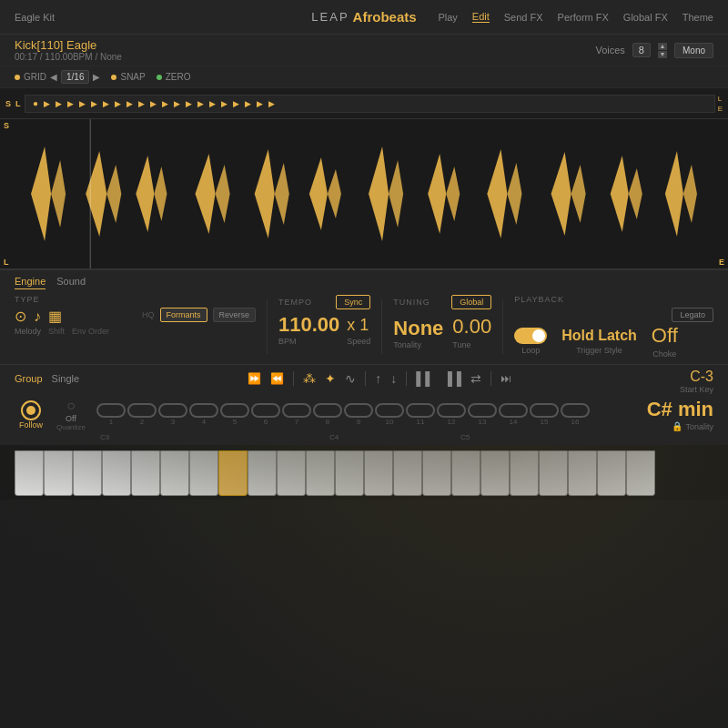  I want to click on legato-button: Legato, so click(693, 315).